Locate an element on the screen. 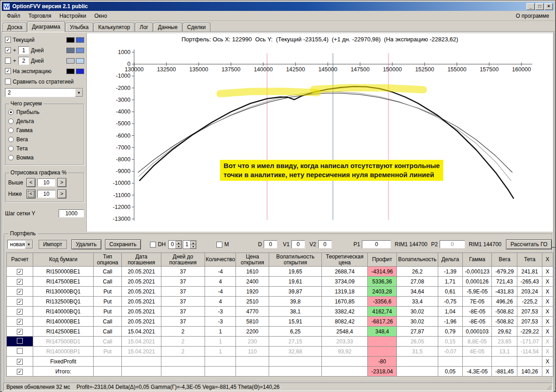 This screenshot has height=392, width=556. column-header-5: Количество is located at coordinates (220, 260).